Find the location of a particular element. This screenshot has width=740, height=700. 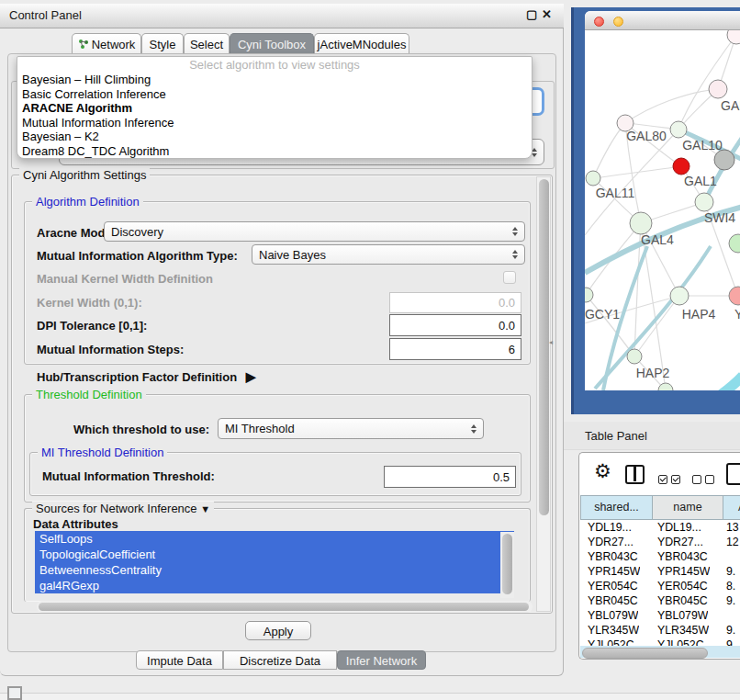

select-all-checkboxes-icon is located at coordinates (669, 479).